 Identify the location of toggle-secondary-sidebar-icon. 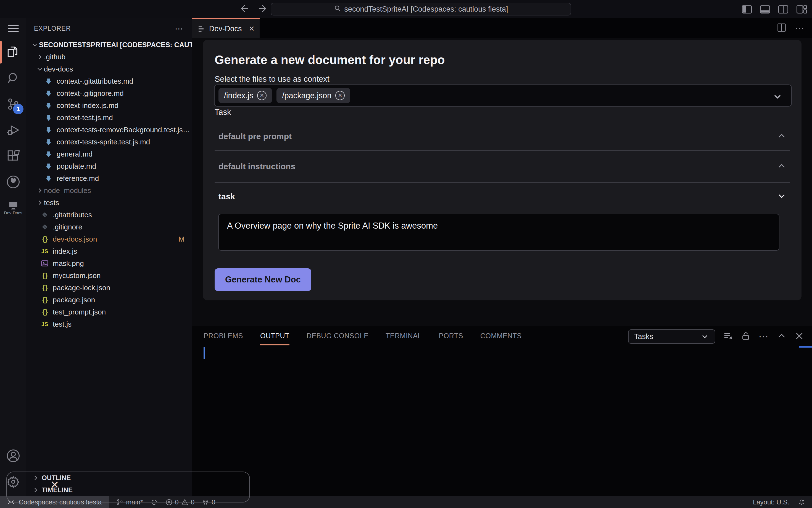
(783, 10).